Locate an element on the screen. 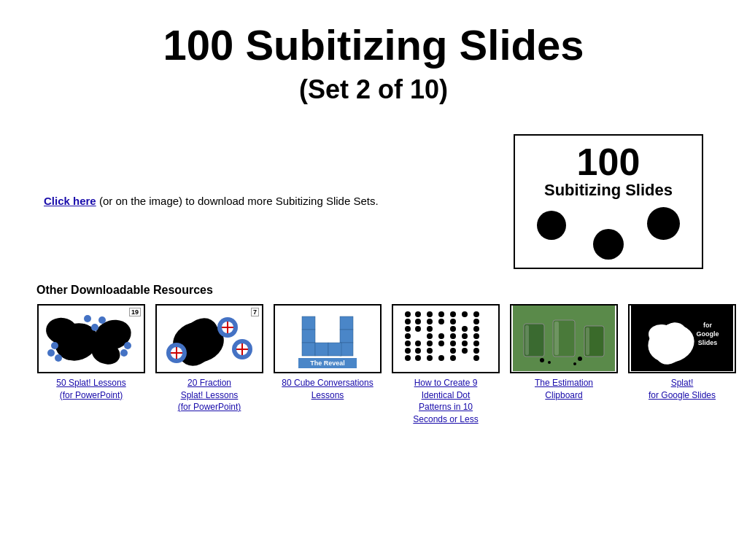  badge-7: 7 is located at coordinates (255, 312).